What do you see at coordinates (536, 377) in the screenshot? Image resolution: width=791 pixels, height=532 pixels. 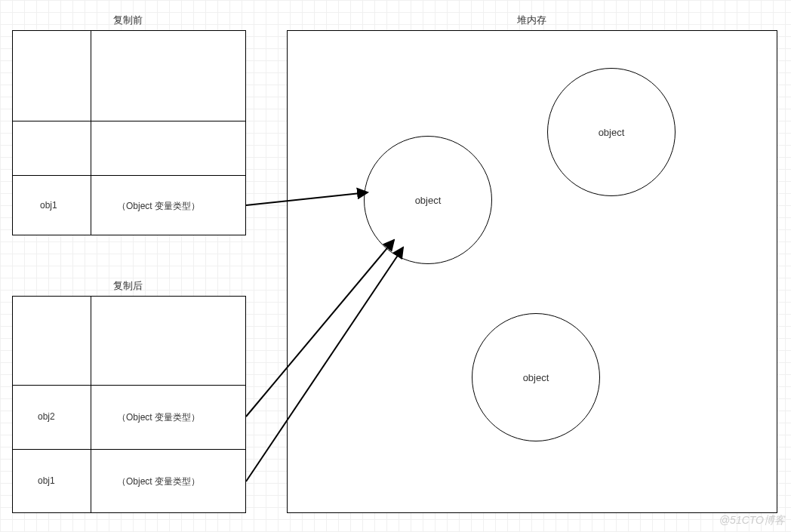 I see `heap-object-3-label: object` at bounding box center [536, 377].